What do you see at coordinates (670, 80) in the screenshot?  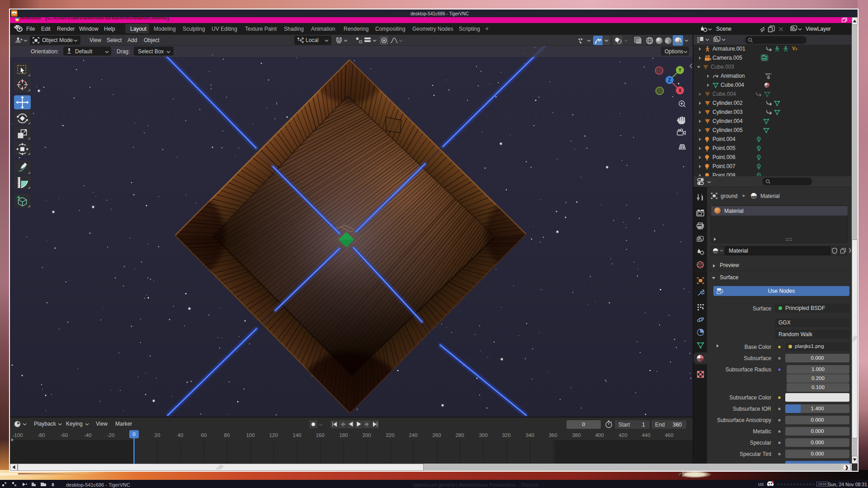 I see `svg-text: Z` at bounding box center [670, 80].